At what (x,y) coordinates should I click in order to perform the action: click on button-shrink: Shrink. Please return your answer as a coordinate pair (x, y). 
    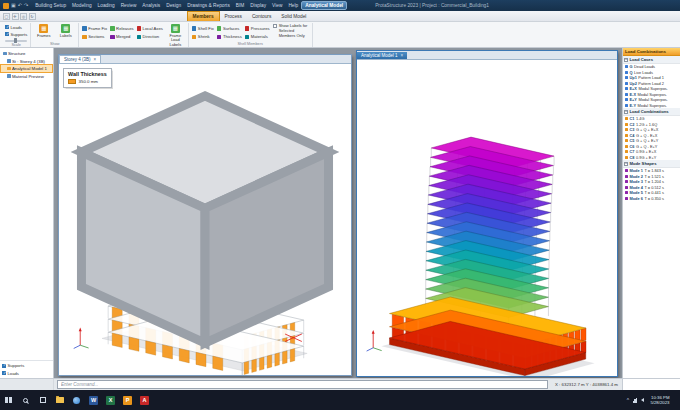
    Looking at the image, I should click on (203, 36).